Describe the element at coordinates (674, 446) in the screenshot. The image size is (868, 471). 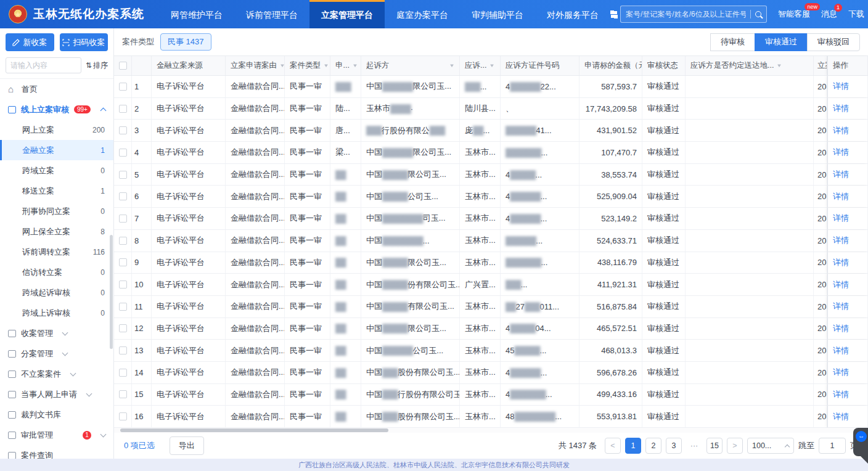
I see `page-number-button: 3` at that location.